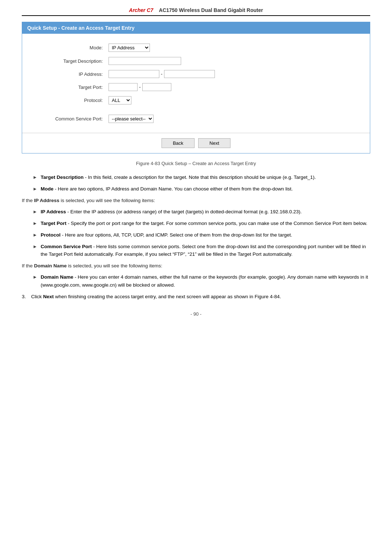 The width and height of the screenshot is (392, 554). What do you see at coordinates (201, 183) in the screenshot?
I see `main-bullet-list: ► Target Description - In this field, cr…` at bounding box center [201, 183].